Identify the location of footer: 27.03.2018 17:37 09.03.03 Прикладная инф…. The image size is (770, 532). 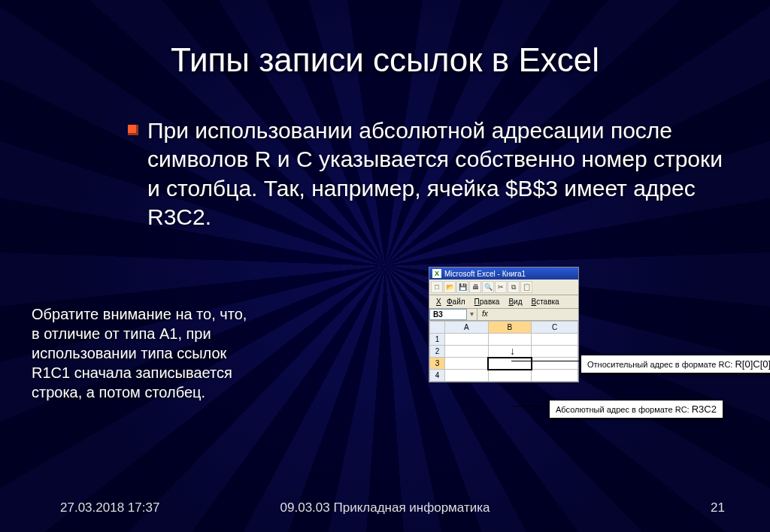
(385, 508).